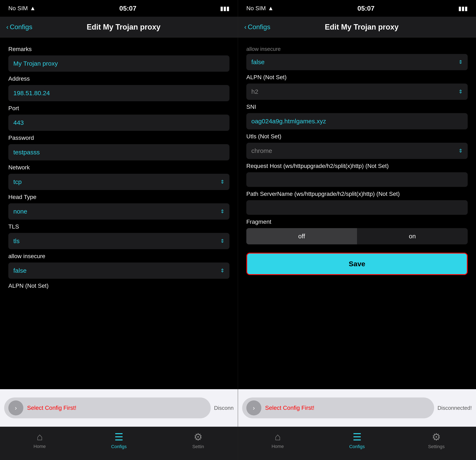 The width and height of the screenshot is (476, 460). I want to click on right-wifi-icon: ▲, so click(271, 8).